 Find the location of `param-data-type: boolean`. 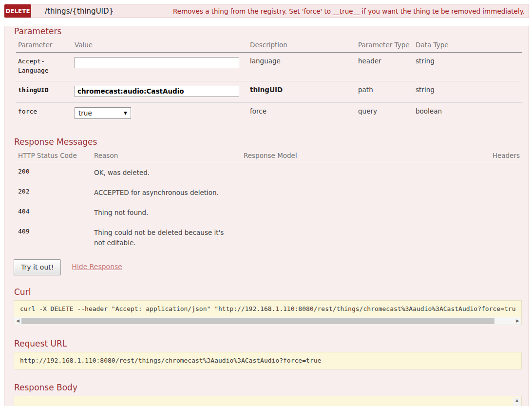

param-data-type: boolean is located at coordinates (468, 113).